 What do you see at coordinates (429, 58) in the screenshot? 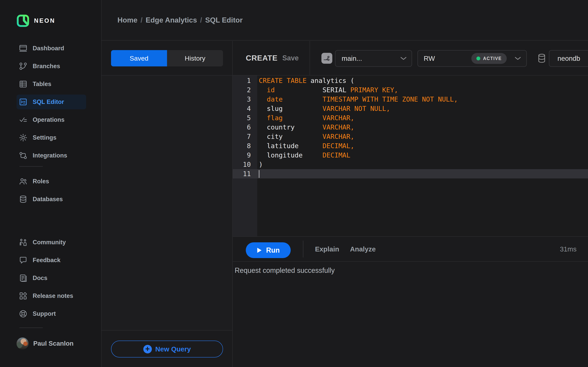
I see `compute-name: RW` at bounding box center [429, 58].